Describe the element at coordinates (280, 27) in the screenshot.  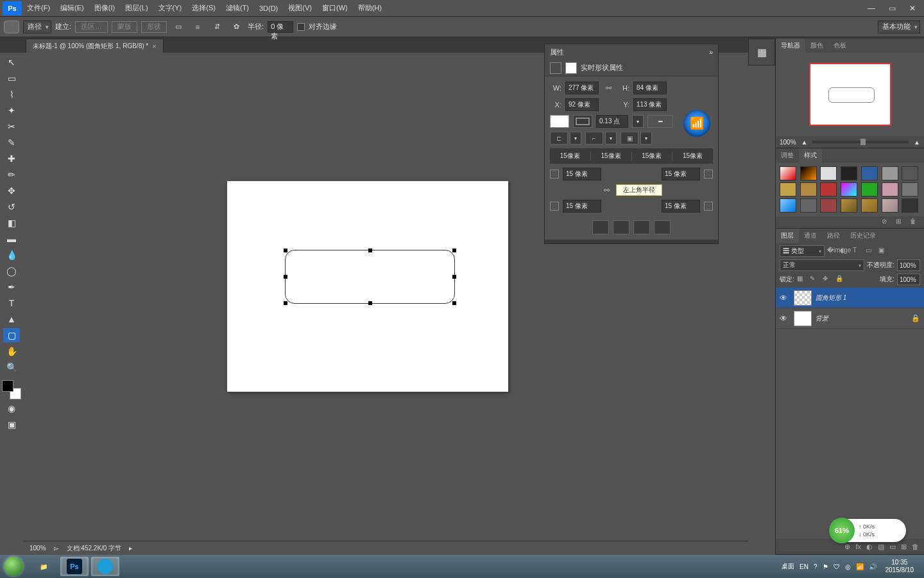
I see `radius-field: 0 像素` at that location.